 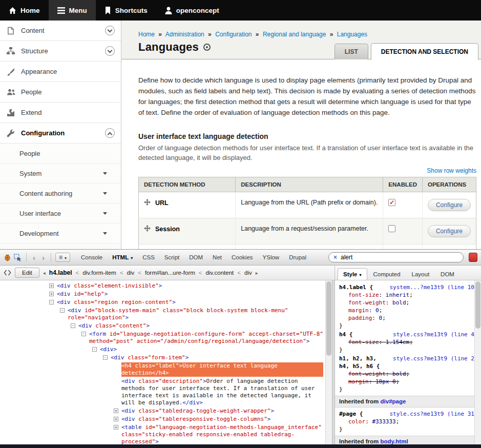 What do you see at coordinates (387, 274) in the screenshot?
I see `style-panel-tab-computed: Computed` at bounding box center [387, 274].